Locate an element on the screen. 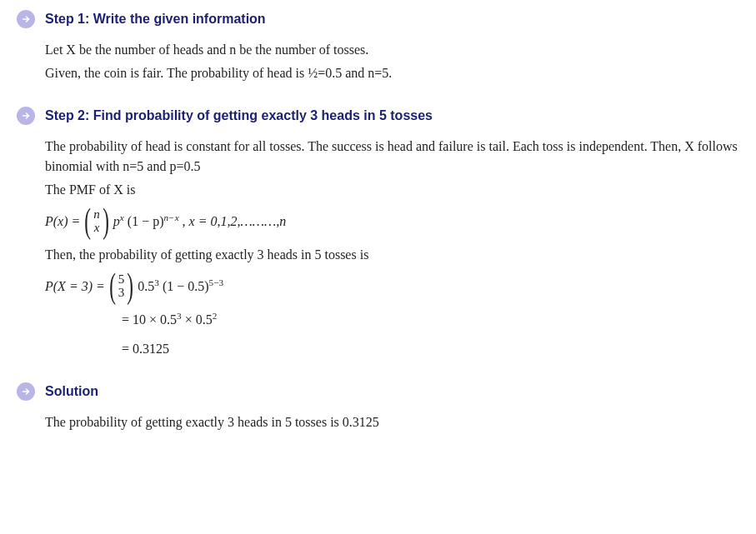 Image resolution: width=756 pixels, height=534 pixels. step-1-line-1: Let X be the number of heads and n be th… is located at coordinates (392, 50).